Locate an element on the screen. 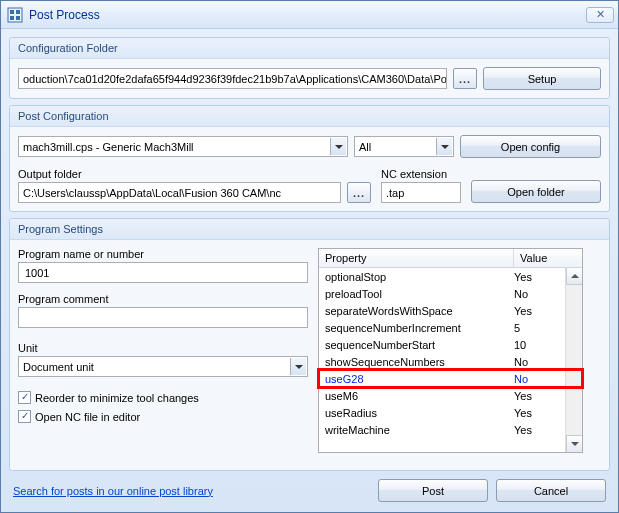 This screenshot has height=513, width=619. arrow-up-icon is located at coordinates (575, 276).